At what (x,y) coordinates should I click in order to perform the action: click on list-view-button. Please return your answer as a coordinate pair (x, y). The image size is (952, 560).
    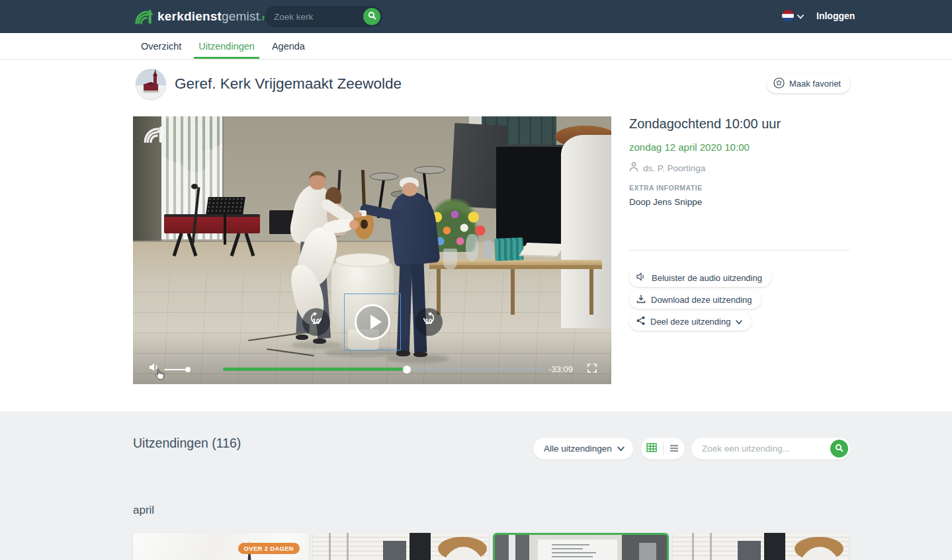
    Looking at the image, I should click on (675, 448).